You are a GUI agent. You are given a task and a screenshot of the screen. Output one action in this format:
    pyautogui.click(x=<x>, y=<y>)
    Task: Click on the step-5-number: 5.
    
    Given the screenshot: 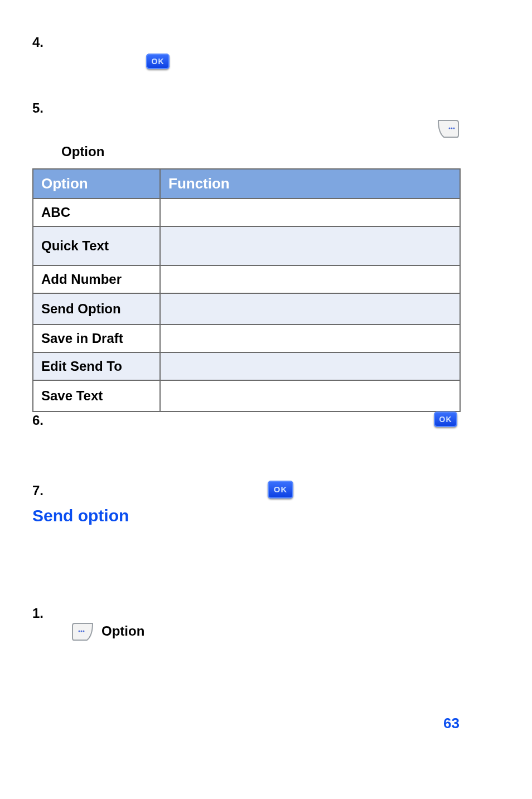 What is the action you would take?
    pyautogui.click(x=38, y=108)
    